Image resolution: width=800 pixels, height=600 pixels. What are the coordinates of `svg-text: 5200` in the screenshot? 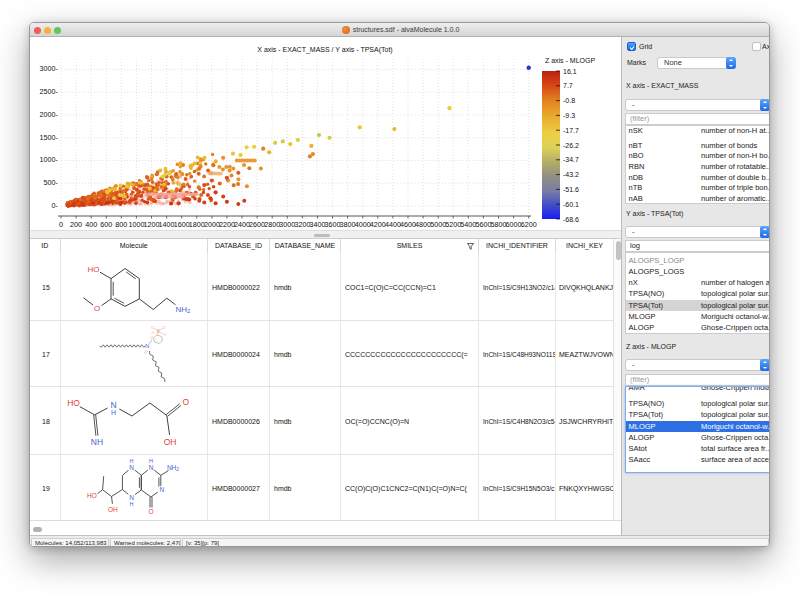 It's located at (453, 224).